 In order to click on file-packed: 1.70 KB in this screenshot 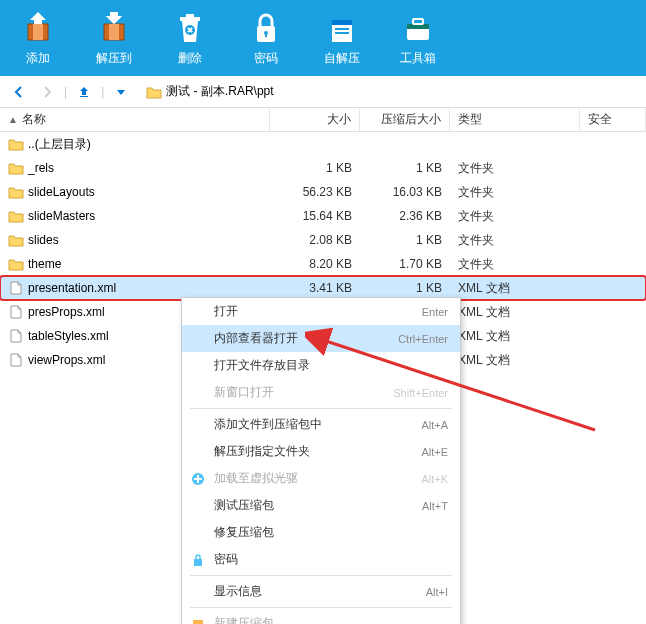, I will do `click(405, 264)`.